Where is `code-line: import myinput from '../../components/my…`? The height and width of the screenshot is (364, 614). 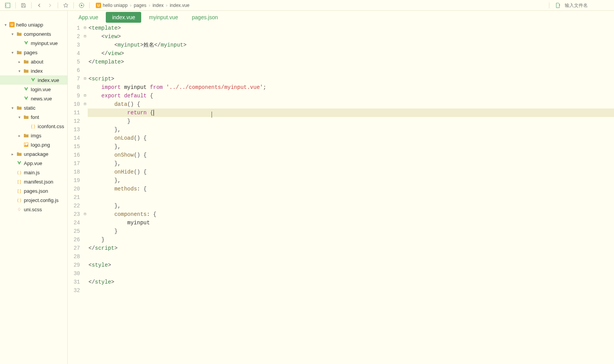
code-line: import myinput from '../../components/my… is located at coordinates (351, 87).